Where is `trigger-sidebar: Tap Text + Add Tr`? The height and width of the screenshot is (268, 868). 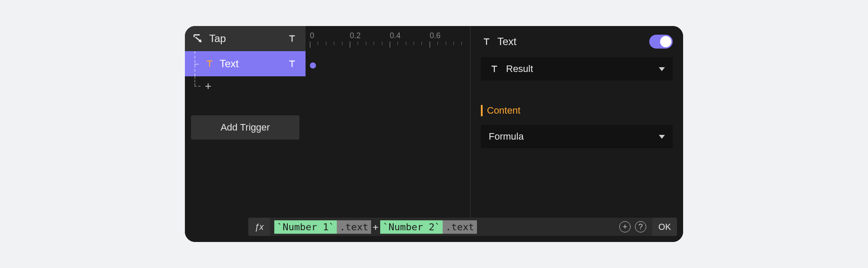 trigger-sidebar: Tap Text + Add Tr is located at coordinates (245, 122).